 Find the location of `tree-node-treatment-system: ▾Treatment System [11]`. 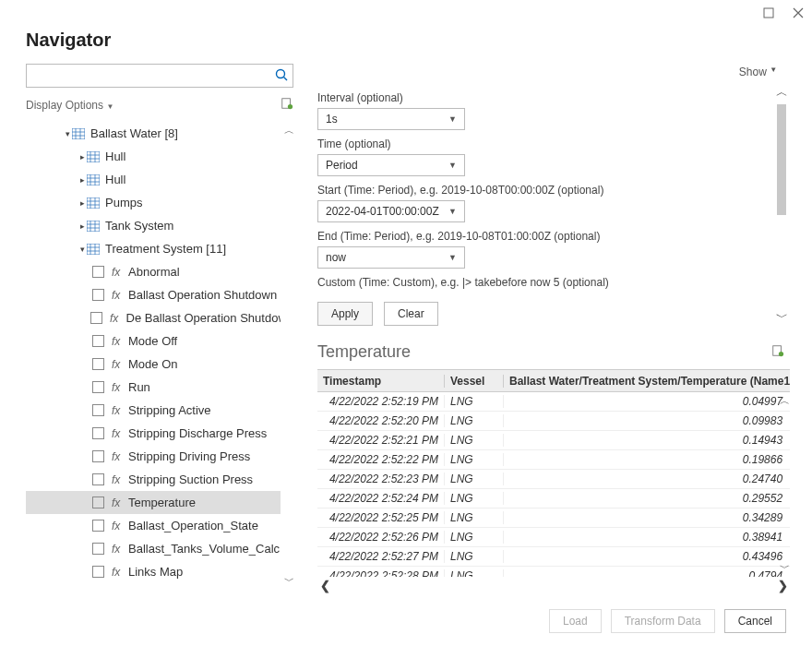

tree-node-treatment-system: ▾Treatment System [11] is located at coordinates (160, 249).